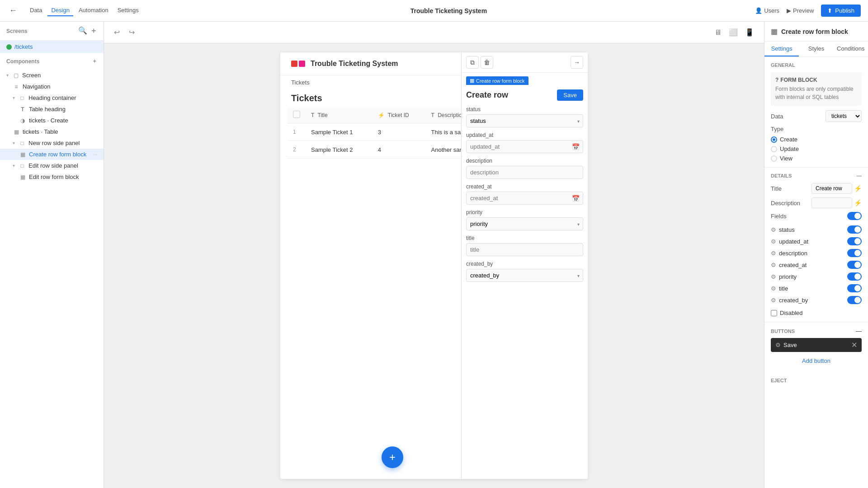  I want to click on tree-item-edit-row-form-block: ▦ Edit row form block, so click(52, 177).